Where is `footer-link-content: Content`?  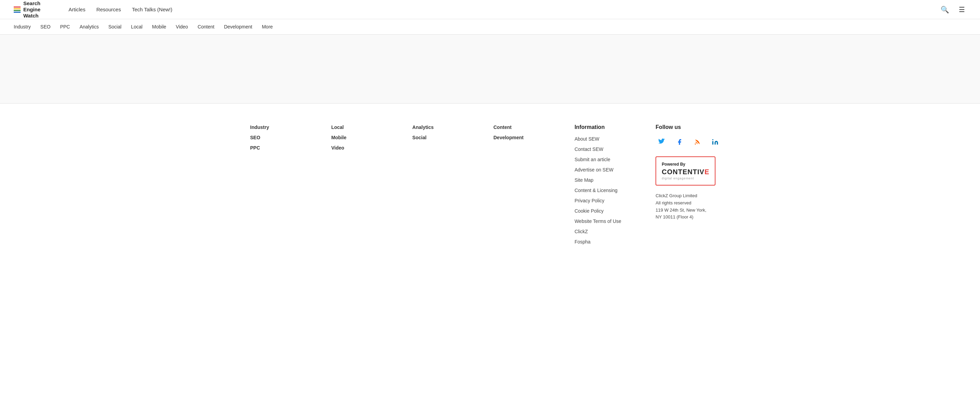 footer-link-content: Content is located at coordinates (530, 127).